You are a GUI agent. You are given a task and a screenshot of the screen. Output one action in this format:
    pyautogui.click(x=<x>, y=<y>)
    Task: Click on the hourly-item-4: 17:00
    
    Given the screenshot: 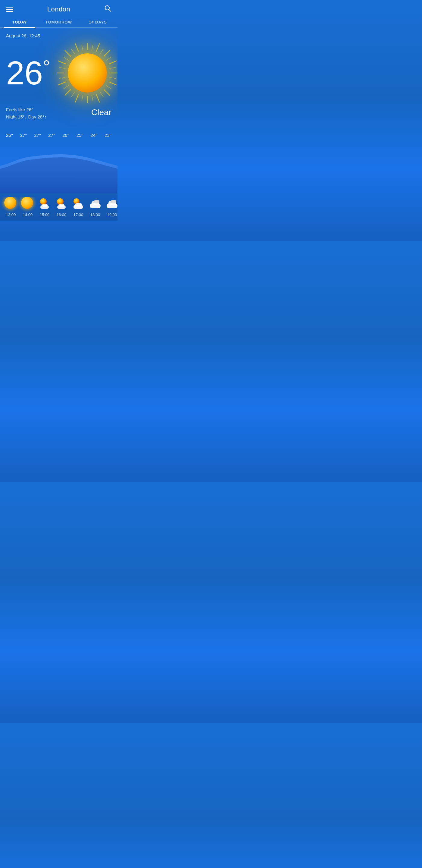 What is the action you would take?
    pyautogui.click(x=78, y=207)
    